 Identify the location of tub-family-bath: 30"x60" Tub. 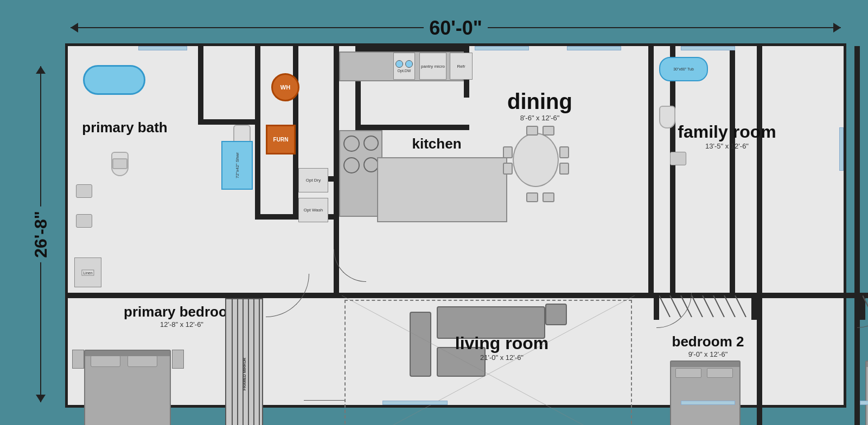
(684, 69).